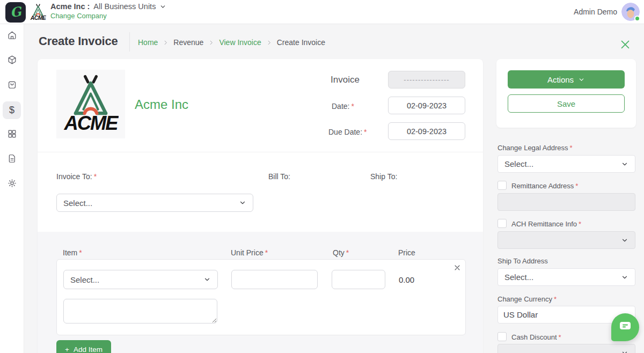  I want to click on ach-remittance-checkbox, so click(502, 223).